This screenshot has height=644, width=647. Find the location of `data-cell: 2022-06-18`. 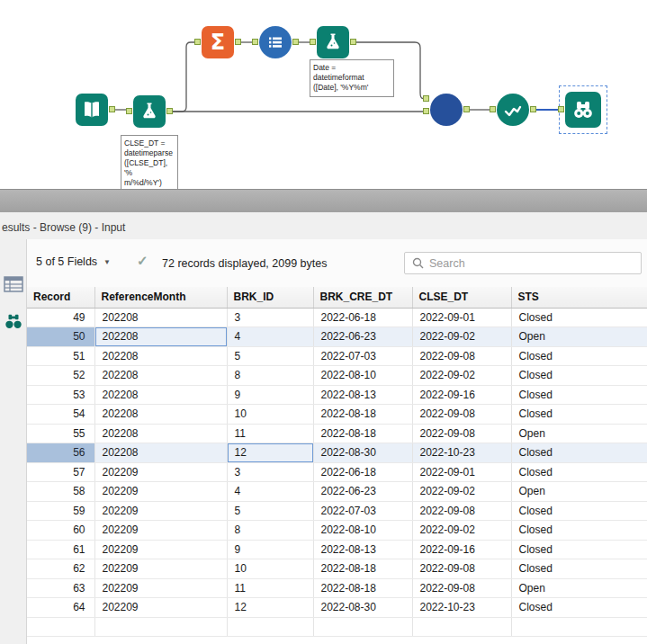

data-cell: 2022-06-18 is located at coordinates (363, 472).